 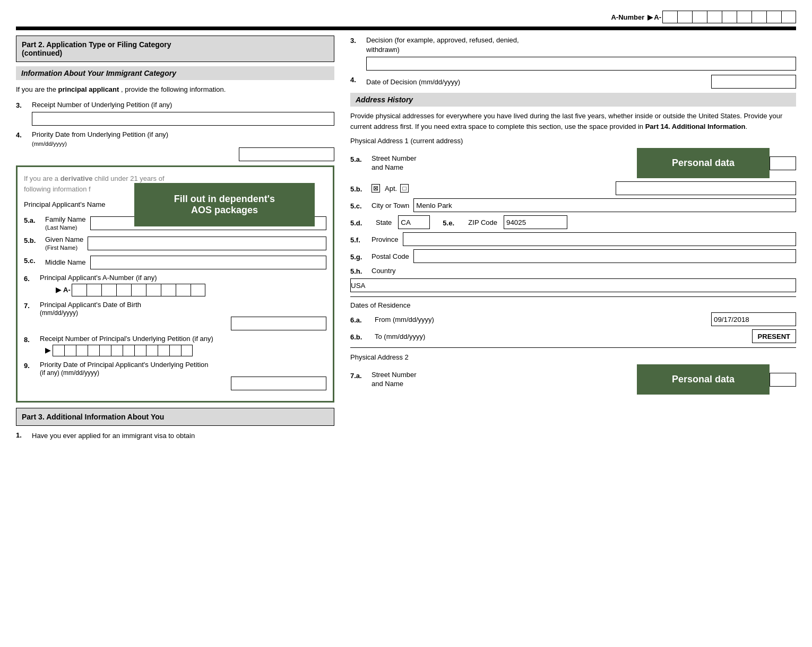 What do you see at coordinates (600, 239) in the screenshot?
I see `right-5f-input` at bounding box center [600, 239].